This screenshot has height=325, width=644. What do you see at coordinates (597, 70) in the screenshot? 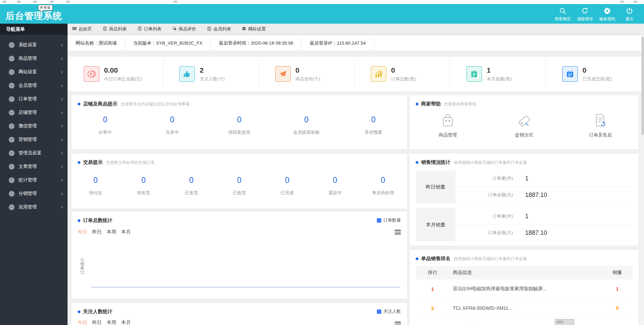
I see `stat-value: 0` at bounding box center [597, 70].